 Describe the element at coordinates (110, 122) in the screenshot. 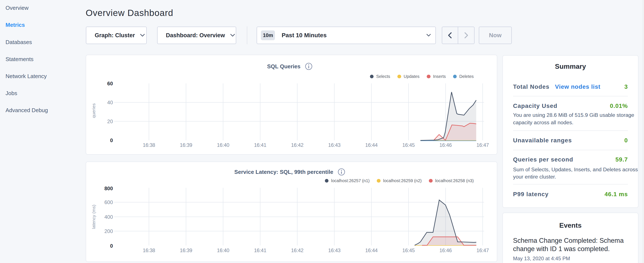

I see `svg-text: 20` at that location.